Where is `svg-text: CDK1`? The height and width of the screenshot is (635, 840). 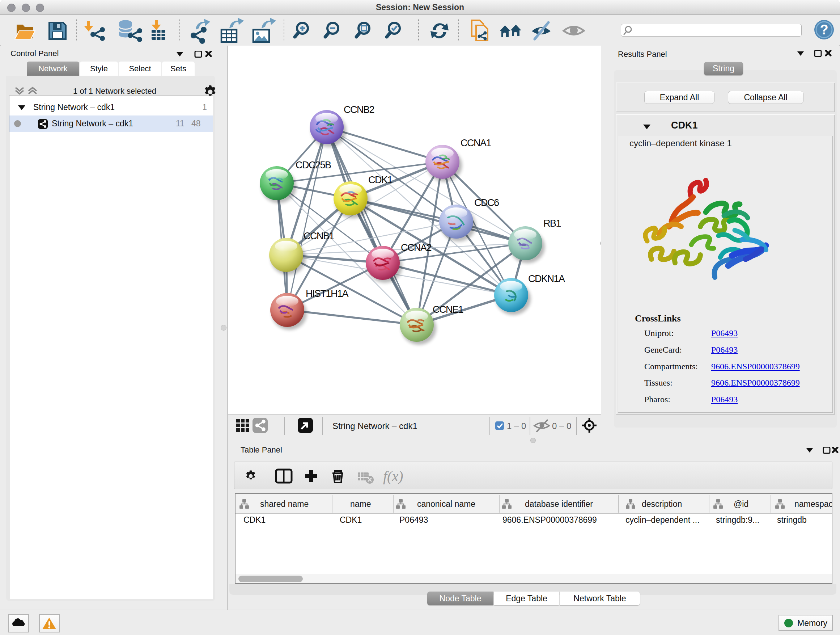
svg-text: CDK1 is located at coordinates (381, 180).